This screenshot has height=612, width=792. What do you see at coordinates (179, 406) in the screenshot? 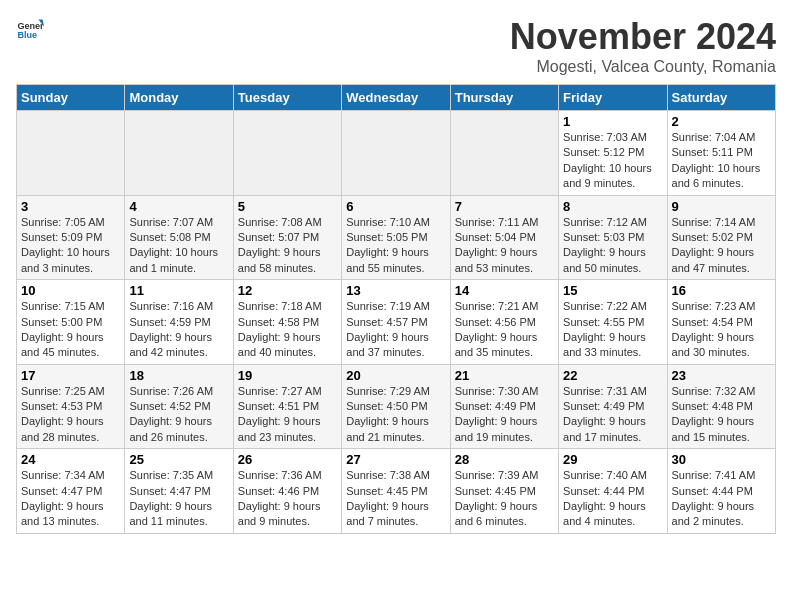
I see `calendar-cell: 18Sunrise: 7:26 AM Sunset: 4:52 PM Dayli…` at bounding box center [179, 406].